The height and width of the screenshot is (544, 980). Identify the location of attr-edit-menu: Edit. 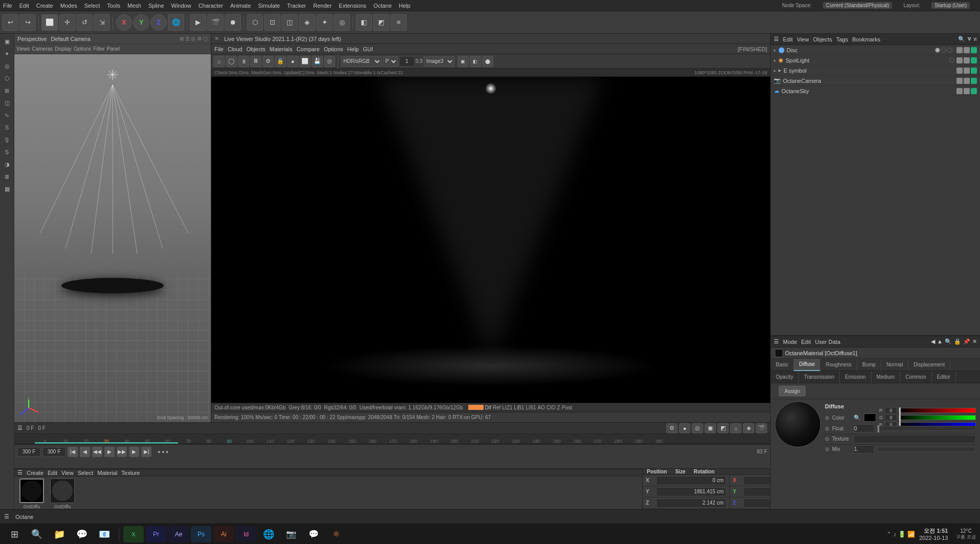
(807, 342).